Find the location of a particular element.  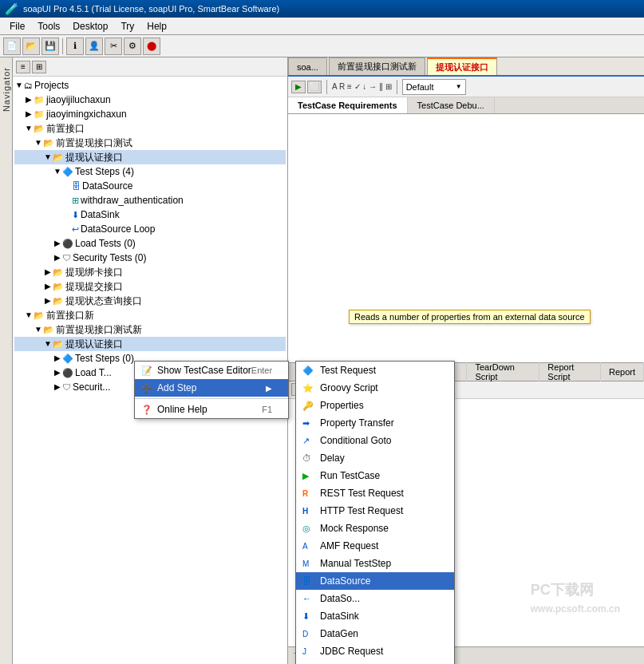

bottom-tab-report: Report is located at coordinates (622, 372).